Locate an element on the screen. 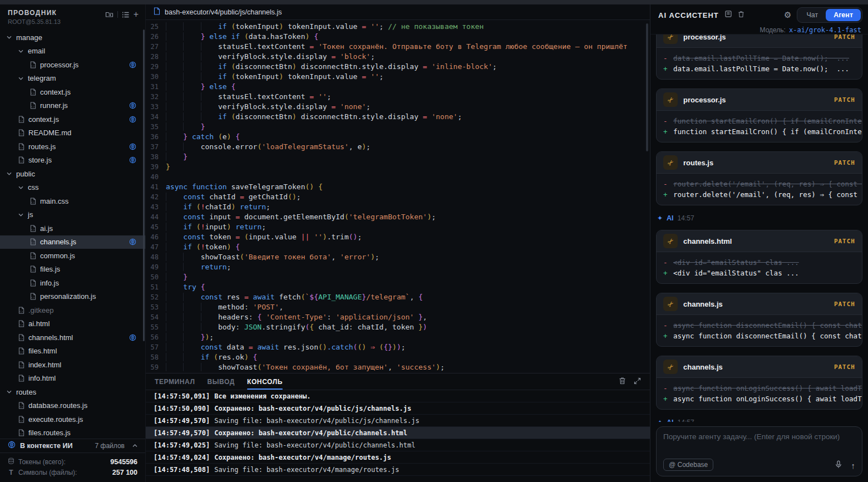 This screenshot has width=868, height=482. line-number: 43 is located at coordinates (156, 207).